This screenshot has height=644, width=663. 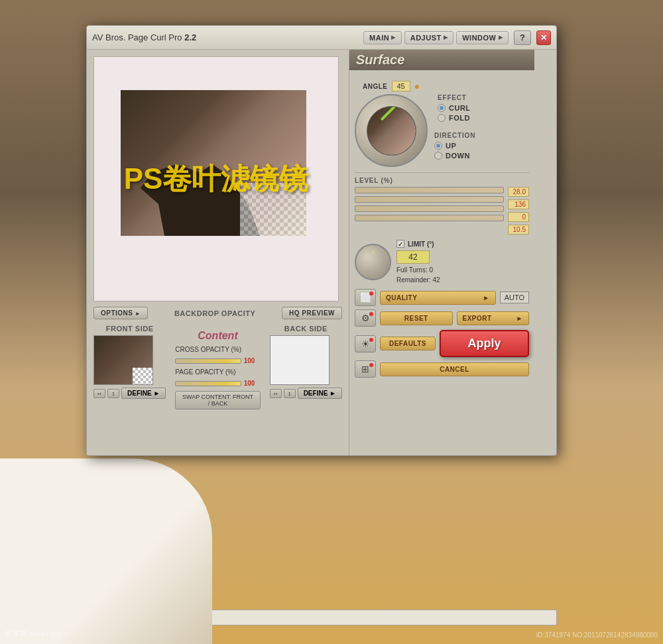 What do you see at coordinates (130, 362) in the screenshot?
I see `front-side-panel: FRONT SIDE ↔ ↕ DEFINE ►` at bounding box center [130, 362].